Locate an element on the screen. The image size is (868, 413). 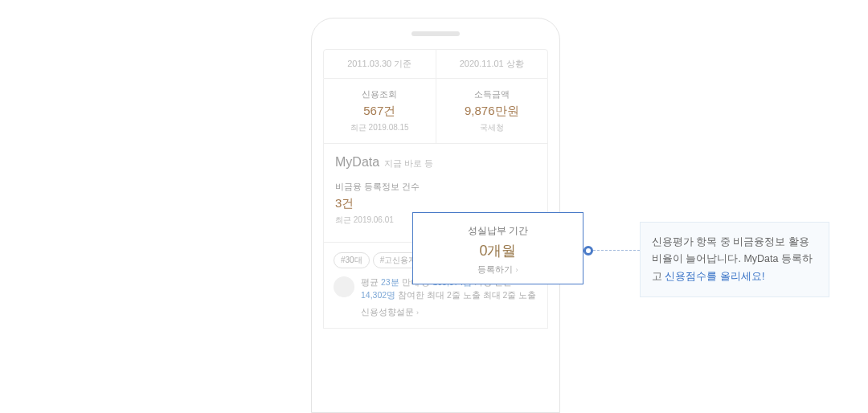
avatar is located at coordinates (344, 287).